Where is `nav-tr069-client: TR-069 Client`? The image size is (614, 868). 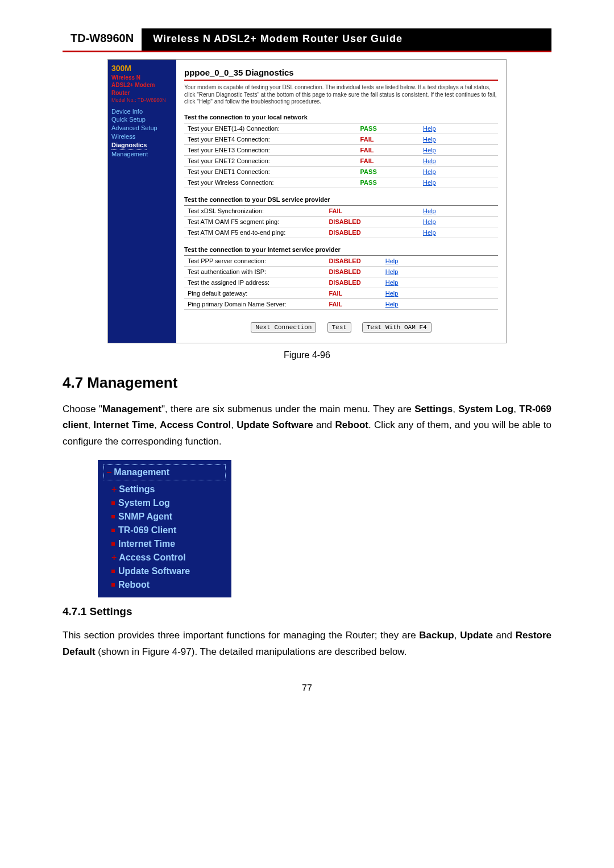
nav-tr069-client: TR-069 Client is located at coordinates (165, 530).